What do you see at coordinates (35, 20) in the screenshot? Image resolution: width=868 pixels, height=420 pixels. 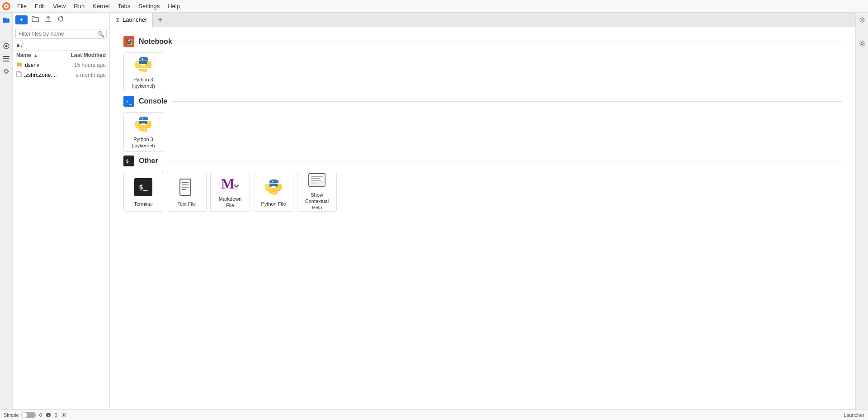 I see `new-folder-button` at bounding box center [35, 20].